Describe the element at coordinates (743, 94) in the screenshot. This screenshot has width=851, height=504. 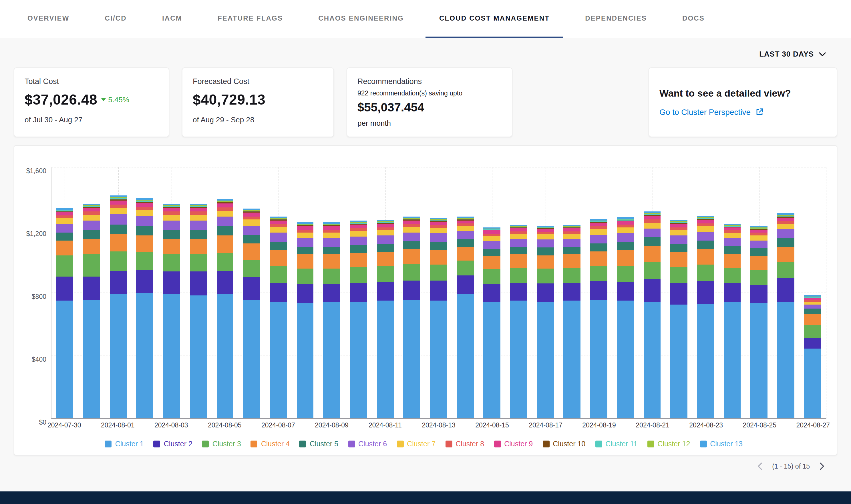
I see `detail-view-title: Want to see a detailed view?` at that location.